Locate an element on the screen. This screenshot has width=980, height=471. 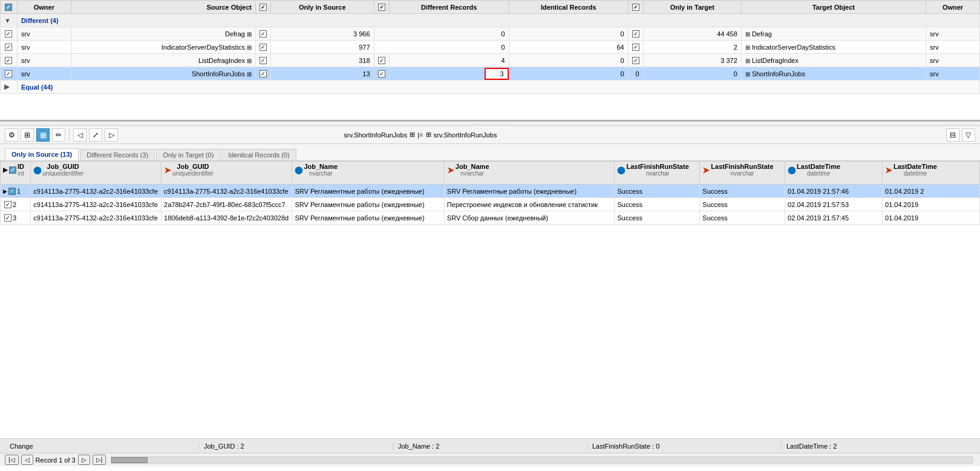
col-id-name: ID is located at coordinates (21, 166).